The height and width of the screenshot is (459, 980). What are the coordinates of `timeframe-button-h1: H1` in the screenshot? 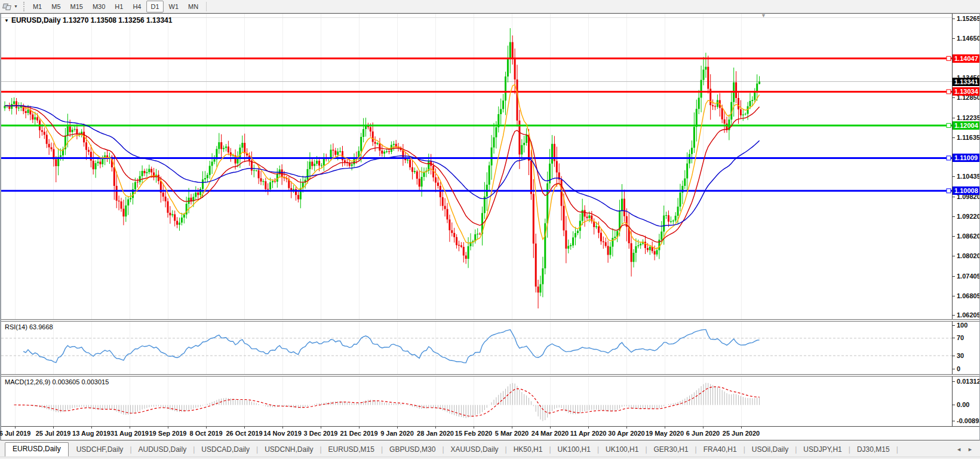 It's located at (119, 7).